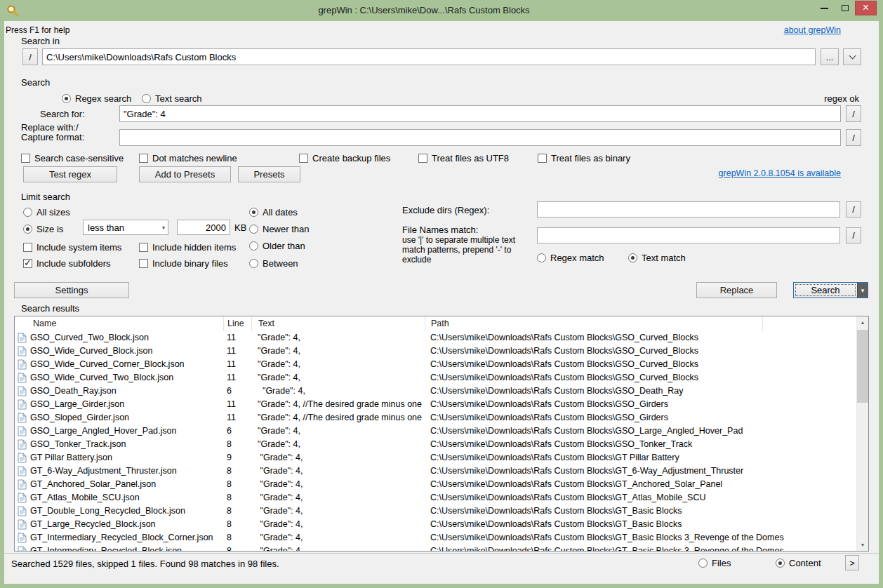 This screenshot has height=588, width=883. What do you see at coordinates (187, 247) in the screenshot?
I see `include-hidden-checkbox: Include hidden items` at bounding box center [187, 247].